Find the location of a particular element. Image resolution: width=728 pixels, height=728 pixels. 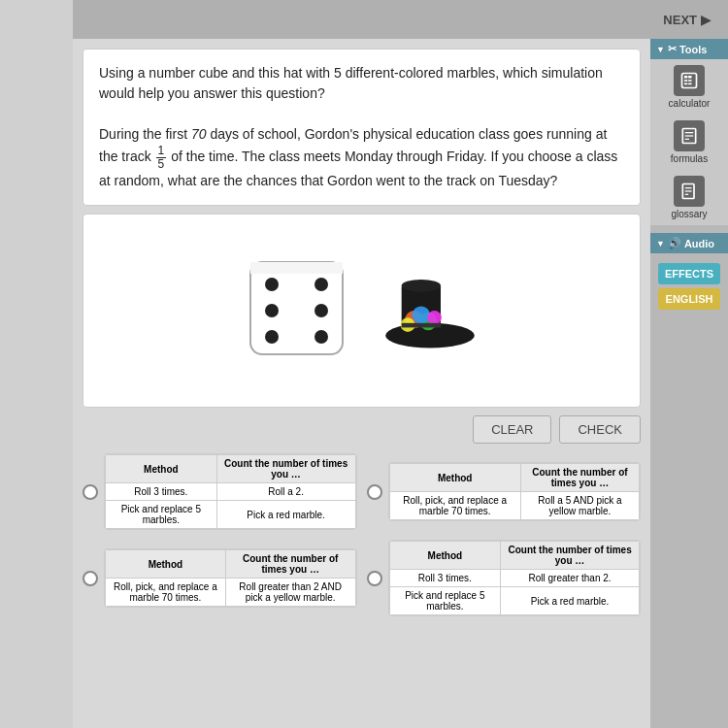

card-d: Method Count the number of times you … R… is located at coordinates (514, 579).